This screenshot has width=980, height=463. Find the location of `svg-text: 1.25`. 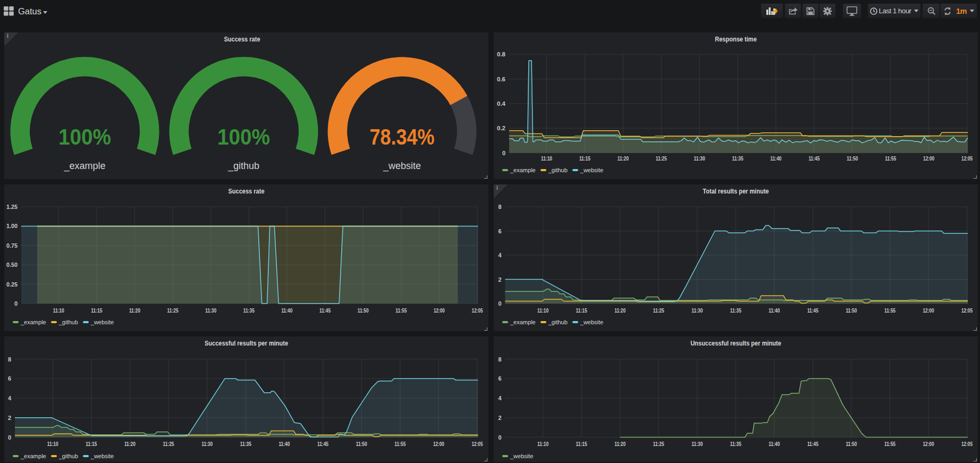

svg-text: 1.25 is located at coordinates (12, 207).